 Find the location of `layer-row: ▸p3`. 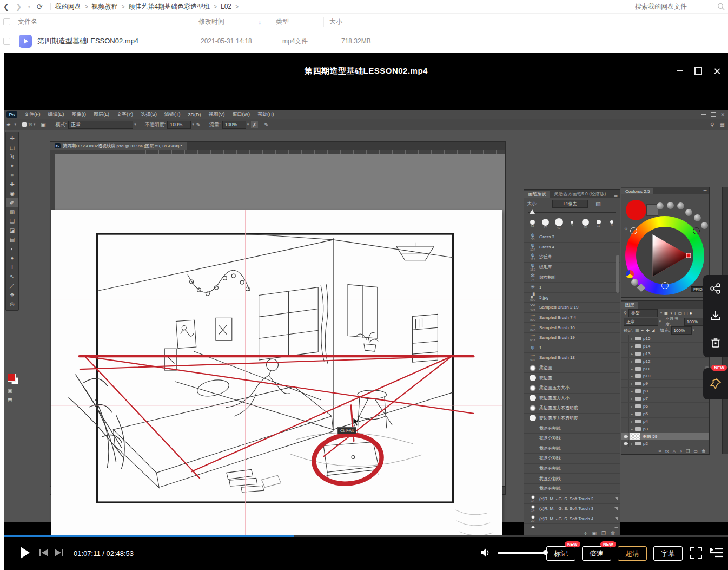

layer-row: ▸p3 is located at coordinates (665, 429).